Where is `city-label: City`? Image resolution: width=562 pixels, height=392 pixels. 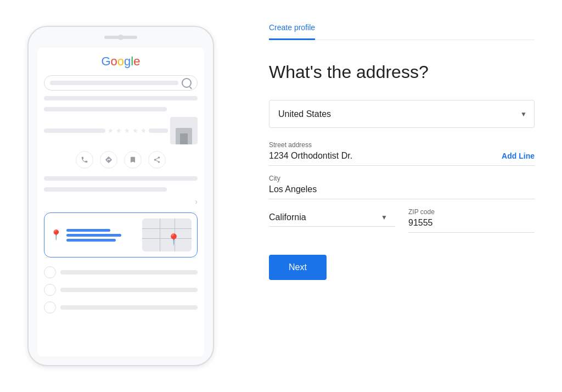 city-label: City is located at coordinates (402, 178).